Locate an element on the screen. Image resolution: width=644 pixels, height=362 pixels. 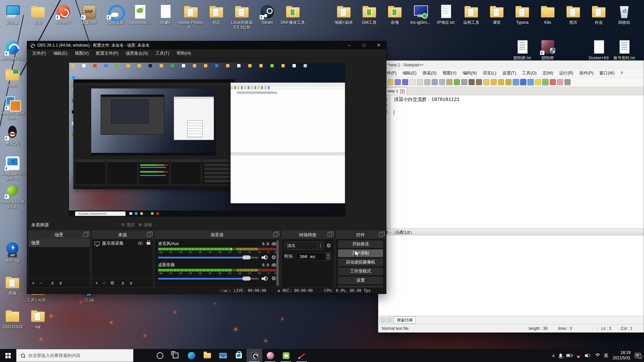
maximize-button: □ is located at coordinates (364, 45).